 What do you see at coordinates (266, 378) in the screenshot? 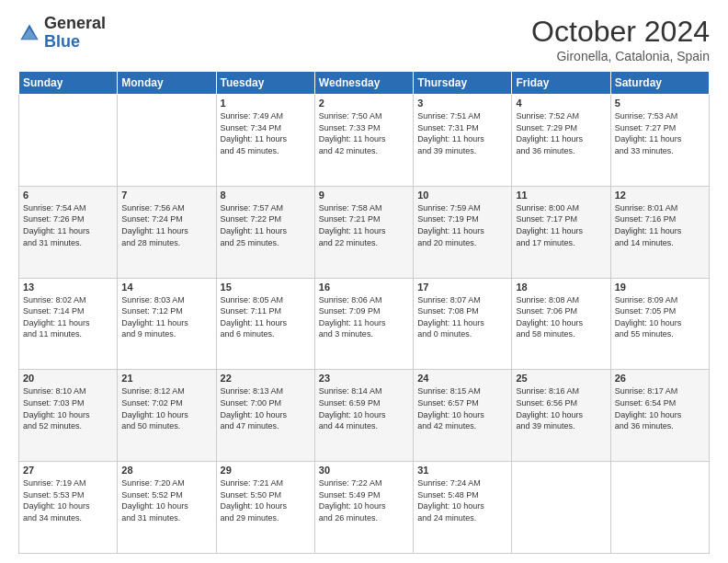
I see `day-number: 22` at bounding box center [266, 378].